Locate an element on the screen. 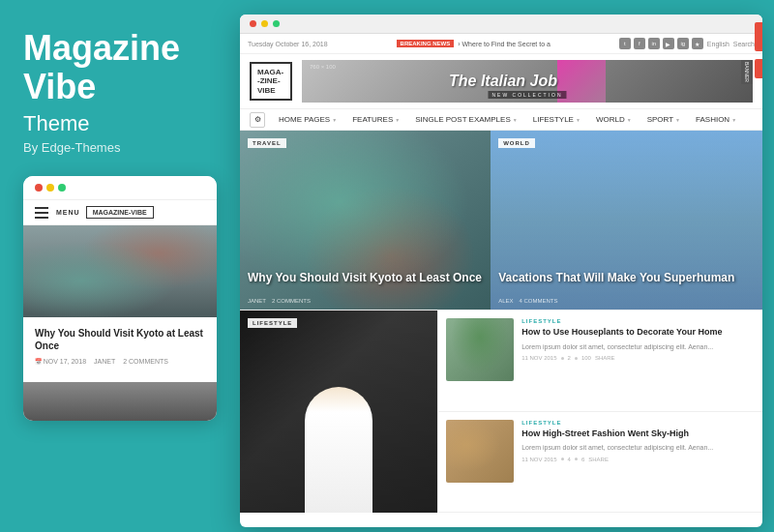  small-meta-2: 11 NOV 2015 4 6 SHARE is located at coordinates (639, 459).